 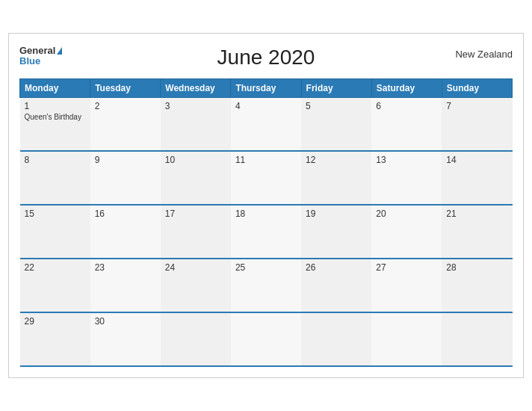 What do you see at coordinates (126, 285) in the screenshot?
I see `calendar-day-cell: 23` at bounding box center [126, 285].